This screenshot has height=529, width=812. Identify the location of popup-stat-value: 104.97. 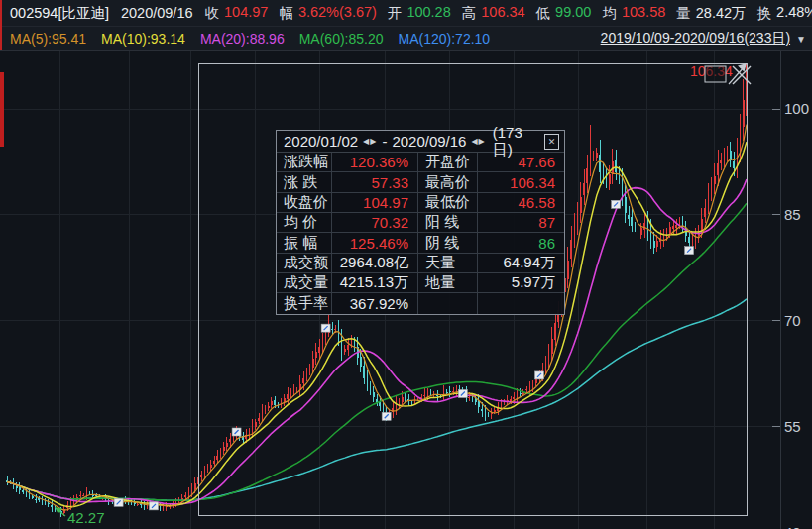
(375, 203).